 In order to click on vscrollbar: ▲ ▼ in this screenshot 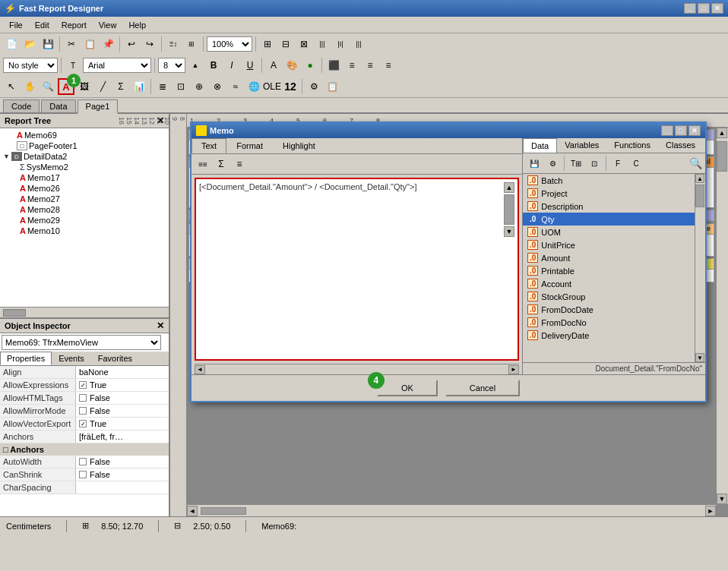, I will do `click(722, 316)`.